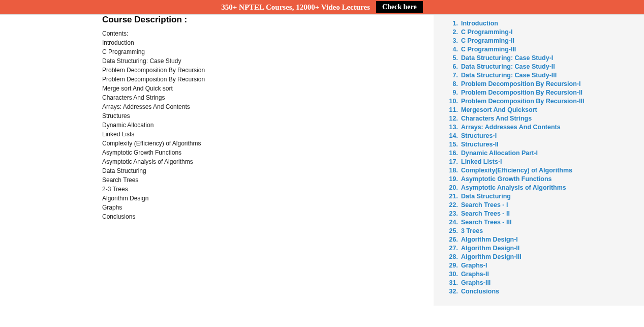  I want to click on topic-item: 17.Linked Lists-I, so click(539, 162).